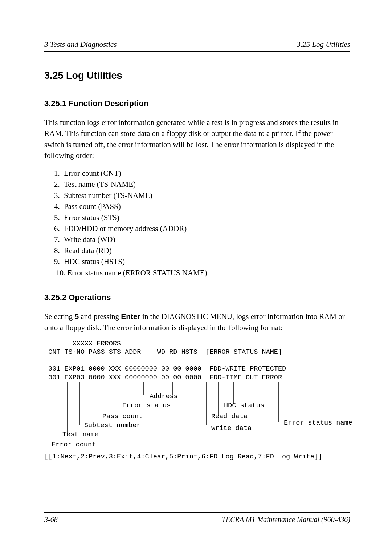  Describe the element at coordinates (197, 139) in the screenshot. I see `function-description-paragraph: This function logs error information gen…` at that location.